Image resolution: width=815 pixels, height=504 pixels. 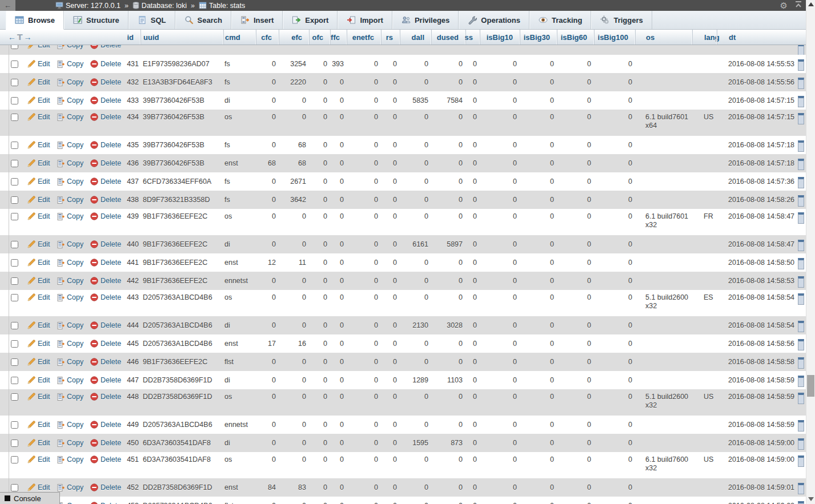 I want to click on column-header-isBig30: isBig30, so click(x=538, y=37).